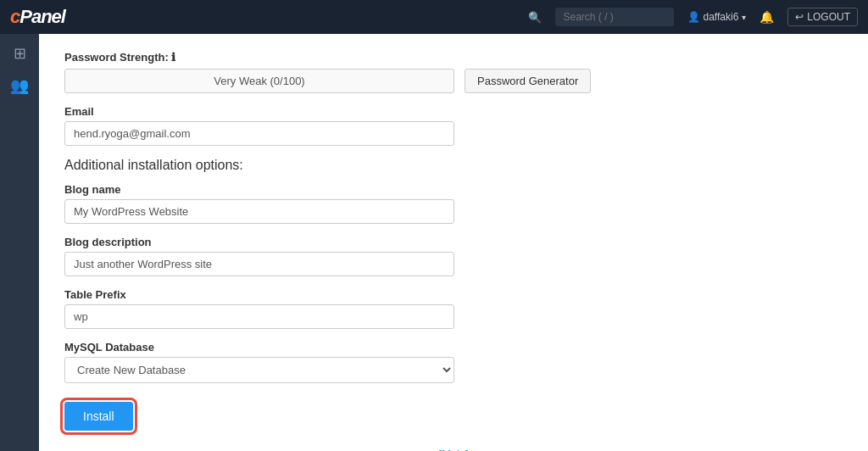 The height and width of the screenshot is (451, 868). I want to click on logout-button: ↩ LOGOUT, so click(822, 17).